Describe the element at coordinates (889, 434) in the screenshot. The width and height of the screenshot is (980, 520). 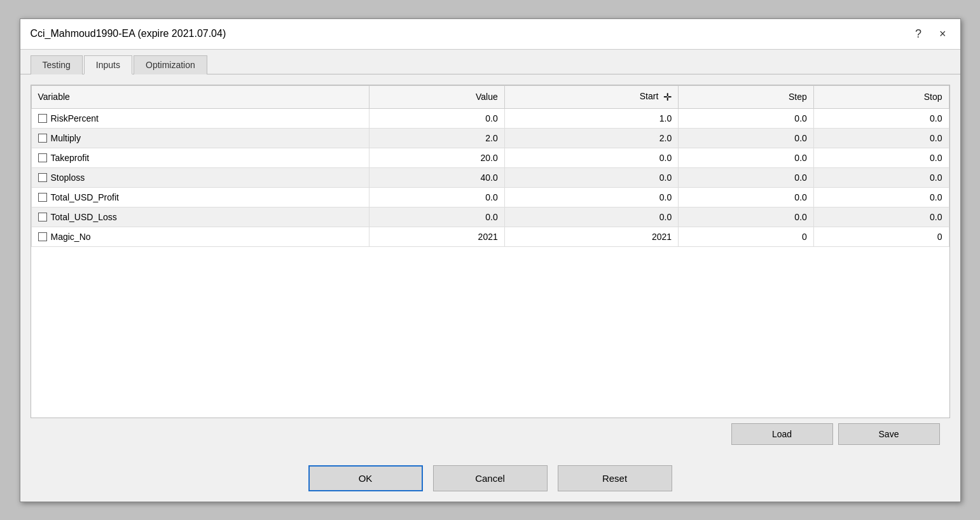
I see `save-button: Save` at that location.